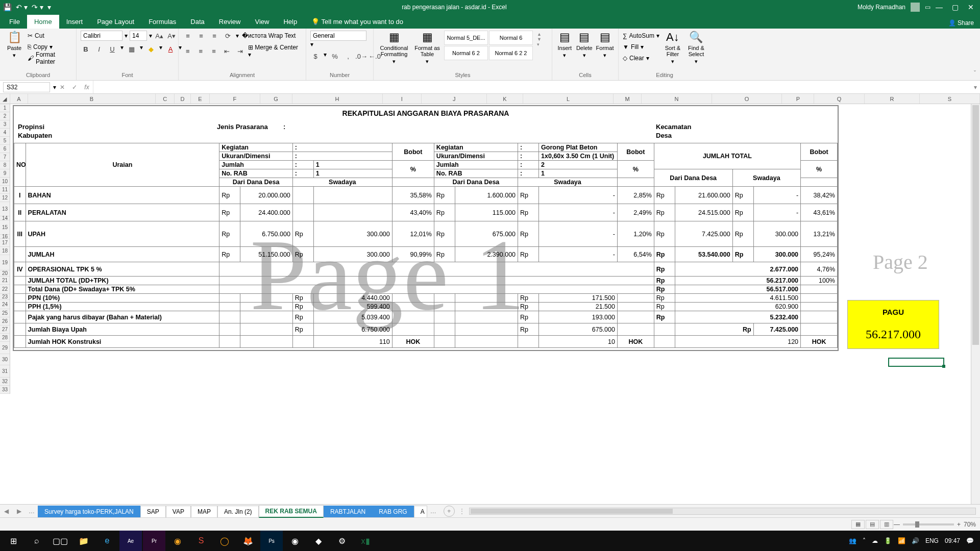 This screenshot has width=980, height=551. Describe the element at coordinates (677, 99) in the screenshot. I see `col-header-N: N` at that location.